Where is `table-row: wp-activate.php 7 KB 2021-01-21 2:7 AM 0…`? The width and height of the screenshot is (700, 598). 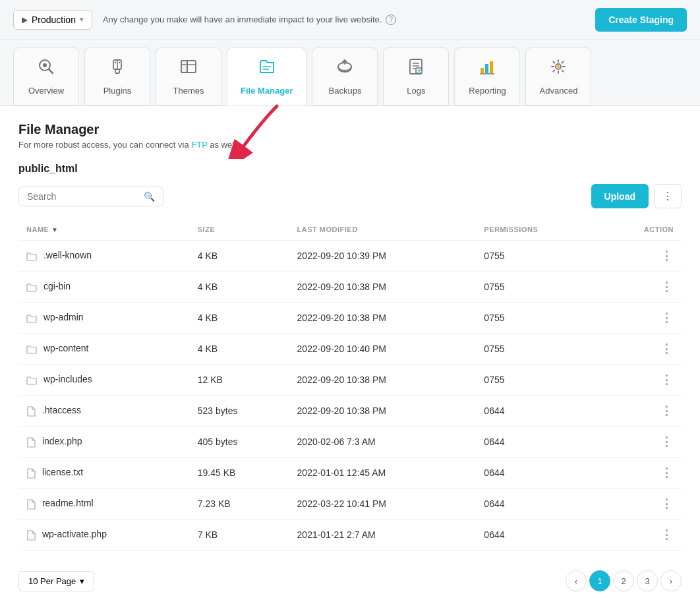
table-row: wp-activate.php 7 KB 2021-01-21 2:7 AM 0… is located at coordinates (350, 535).